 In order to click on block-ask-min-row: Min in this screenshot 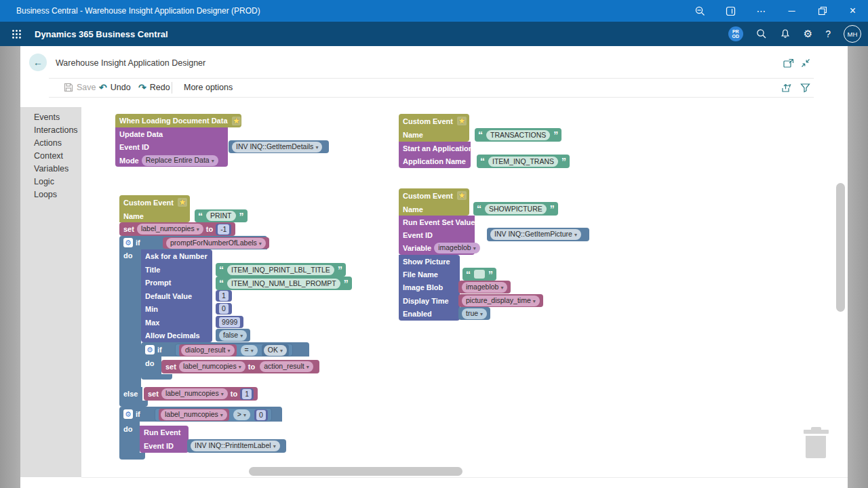, I will do `click(176, 309)`.